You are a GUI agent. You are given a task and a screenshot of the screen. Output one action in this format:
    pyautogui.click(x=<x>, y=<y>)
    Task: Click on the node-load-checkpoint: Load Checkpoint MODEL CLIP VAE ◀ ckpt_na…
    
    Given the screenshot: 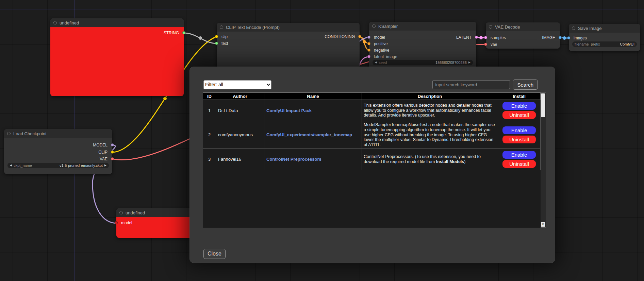 What is the action you would take?
    pyautogui.click(x=58, y=152)
    